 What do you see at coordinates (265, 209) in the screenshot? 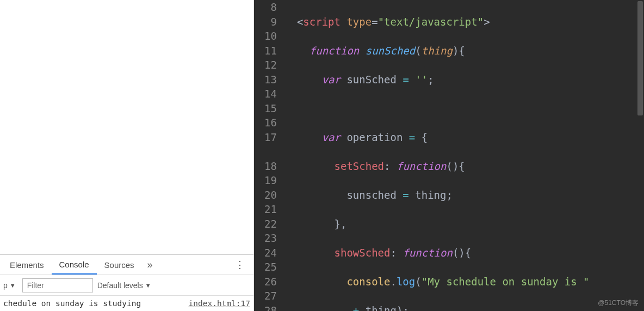
I see `line-number: 21` at bounding box center [265, 209].